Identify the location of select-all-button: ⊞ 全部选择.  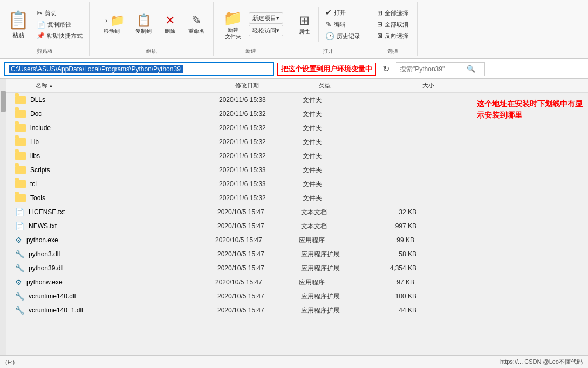
(393, 13).